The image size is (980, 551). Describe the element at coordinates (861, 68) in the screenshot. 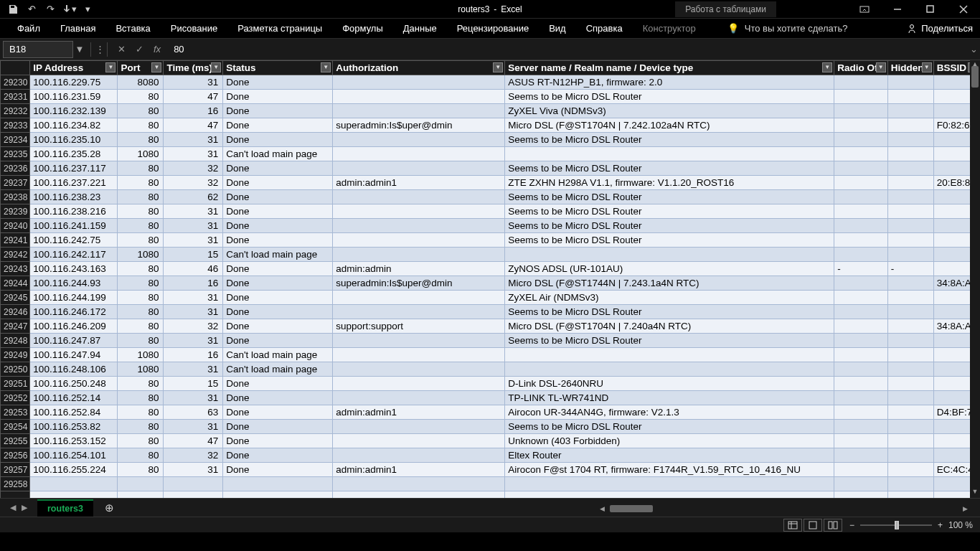

I see `column-header-radio: Radio Off▼` at that location.